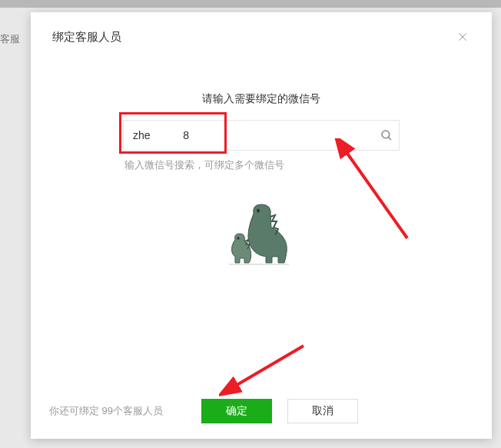 The height and width of the screenshot is (448, 501). What do you see at coordinates (261, 413) in the screenshot?
I see `modal-footer: 你还可绑定 99个客服人员 确定 取消` at bounding box center [261, 413].